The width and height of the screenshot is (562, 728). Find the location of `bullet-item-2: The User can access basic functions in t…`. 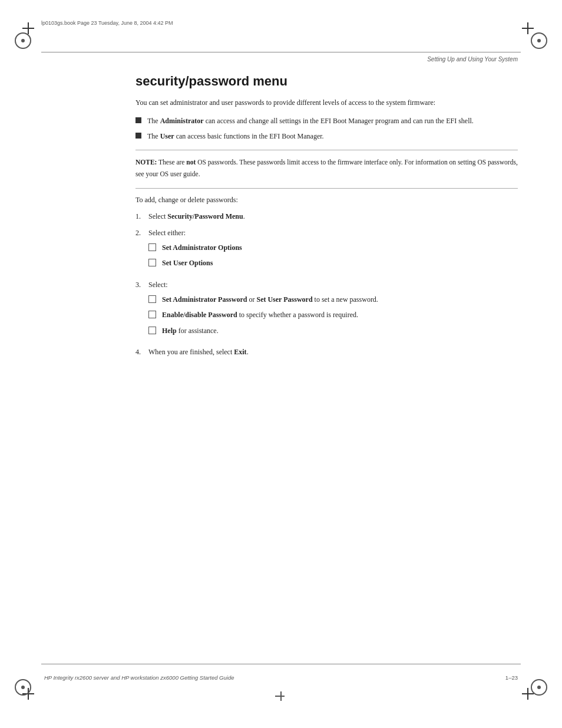

bullet-item-2: The User can access basic functions in t… is located at coordinates (326, 136).